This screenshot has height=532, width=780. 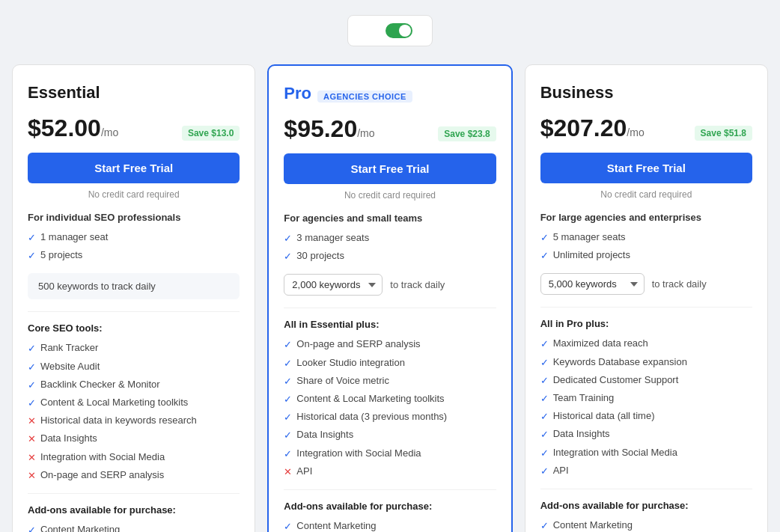 What do you see at coordinates (133, 129) in the screenshot?
I see `price-row-essential: $52.00/moSave $13.0` at bounding box center [133, 129].